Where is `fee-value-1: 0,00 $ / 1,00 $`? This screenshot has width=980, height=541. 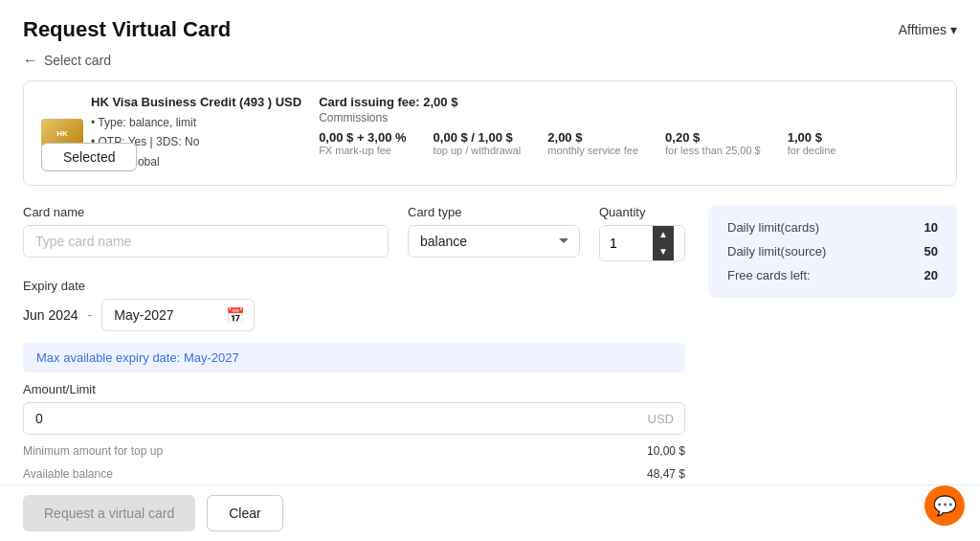 fee-value-1: 0,00 $ / 1,00 $ is located at coordinates (478, 138).